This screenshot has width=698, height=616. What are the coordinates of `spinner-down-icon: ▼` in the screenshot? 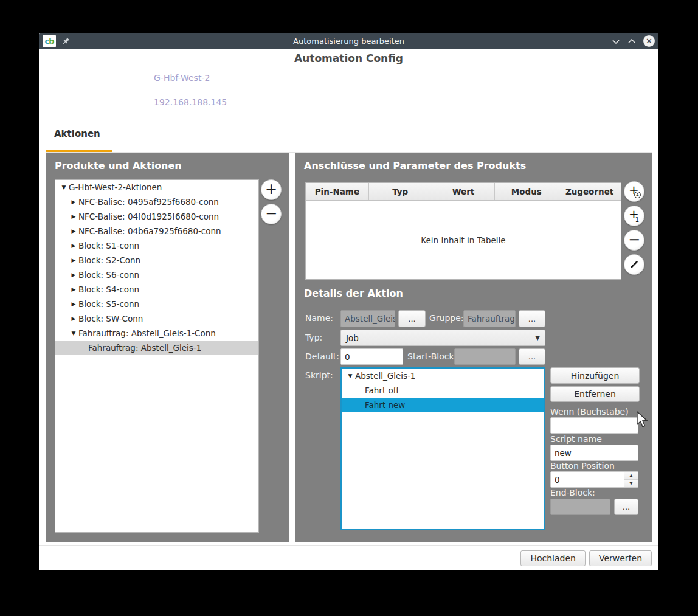 It's located at (631, 483).